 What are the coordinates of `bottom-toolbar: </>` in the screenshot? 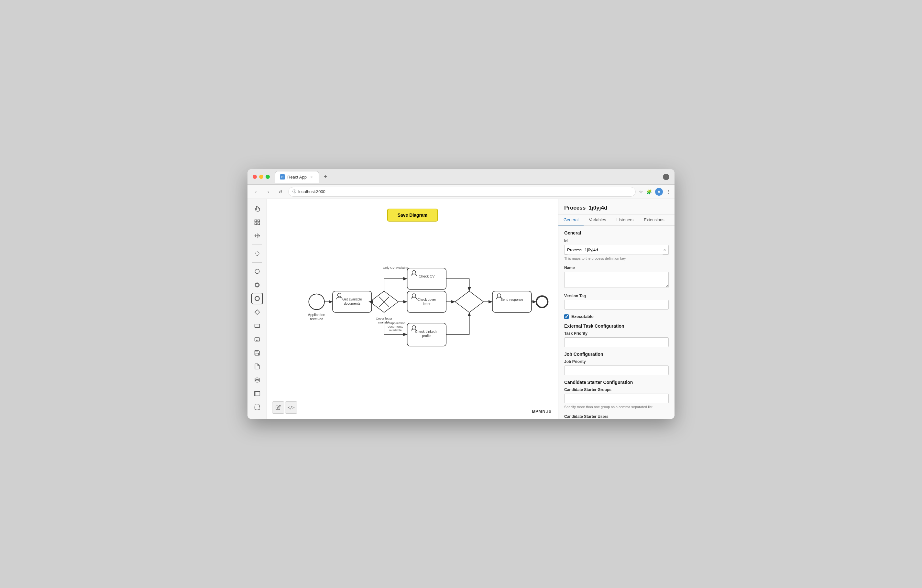 It's located at (285, 408).